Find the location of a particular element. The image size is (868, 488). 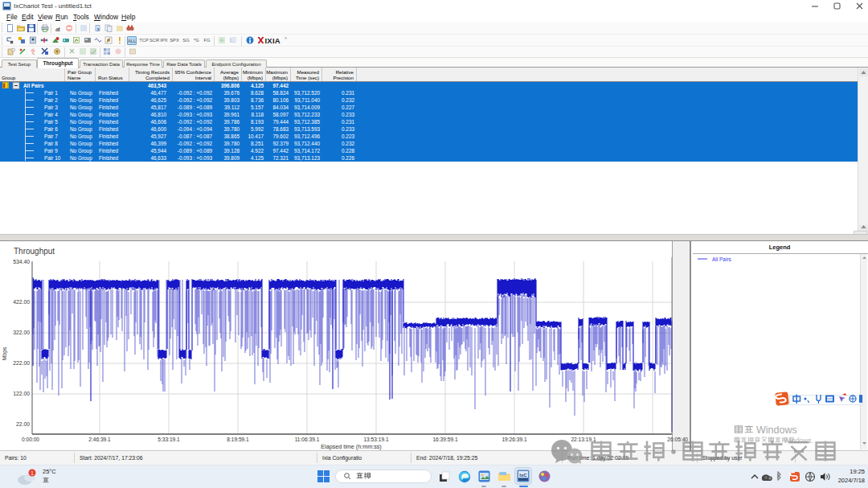

svg-text: 422.00 is located at coordinates (21, 302).